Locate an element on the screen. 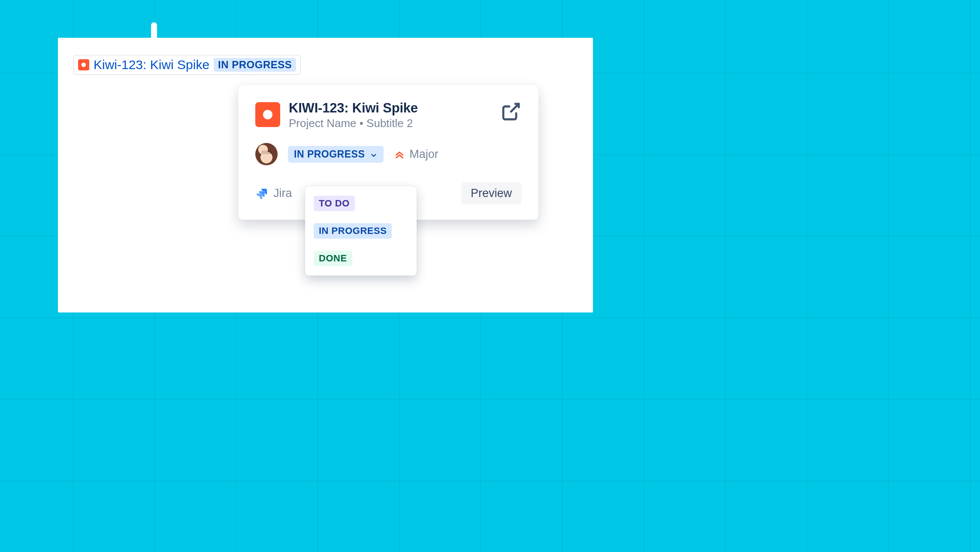  priority-label: Major is located at coordinates (424, 155).